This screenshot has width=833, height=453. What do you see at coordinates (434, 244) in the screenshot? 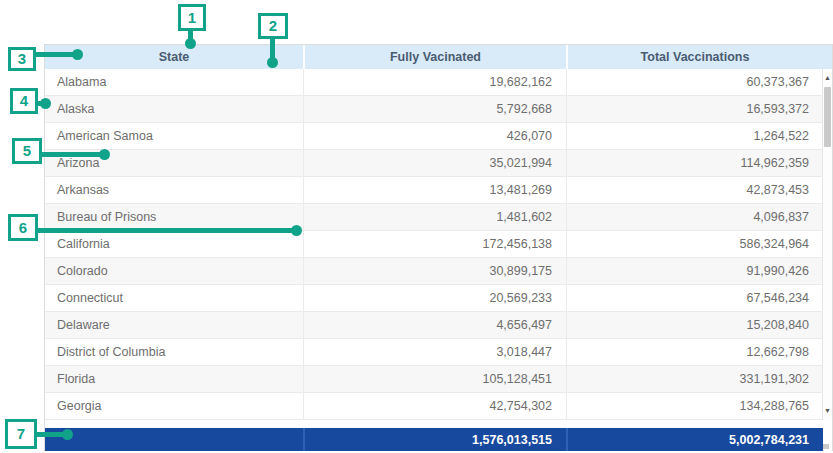
I see `table-row: California172,456,138586,324,964` at bounding box center [434, 244].